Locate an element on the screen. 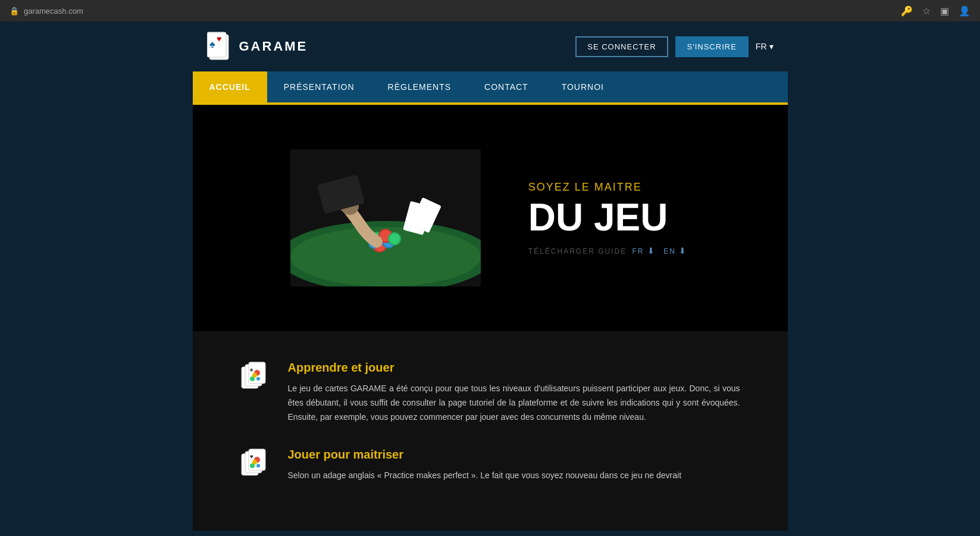  register-button: S'INSCRIRE is located at coordinates (712, 46).